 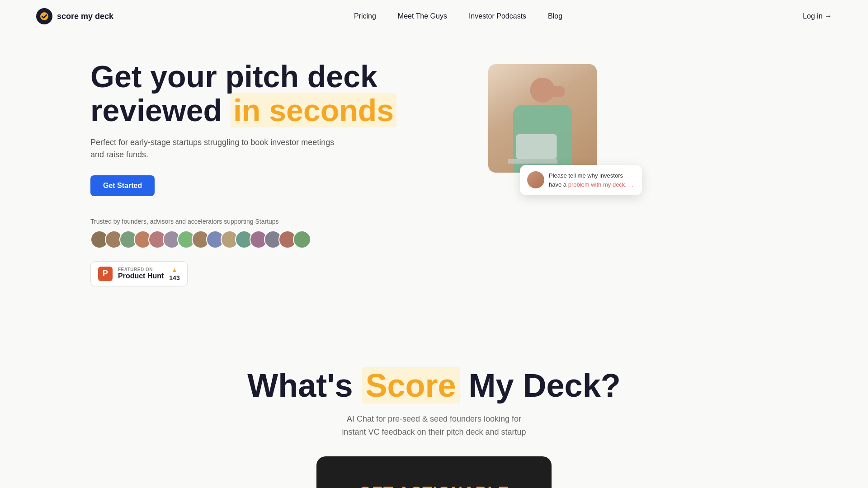 I want to click on hero-title: Get your pitch deck reviewed in seconds, so click(x=249, y=94).